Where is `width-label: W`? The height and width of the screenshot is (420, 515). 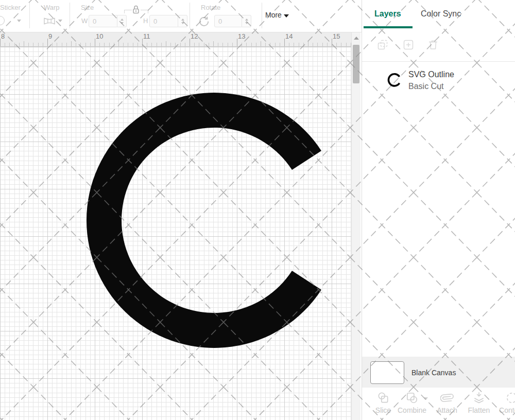 width-label: W is located at coordinates (84, 21).